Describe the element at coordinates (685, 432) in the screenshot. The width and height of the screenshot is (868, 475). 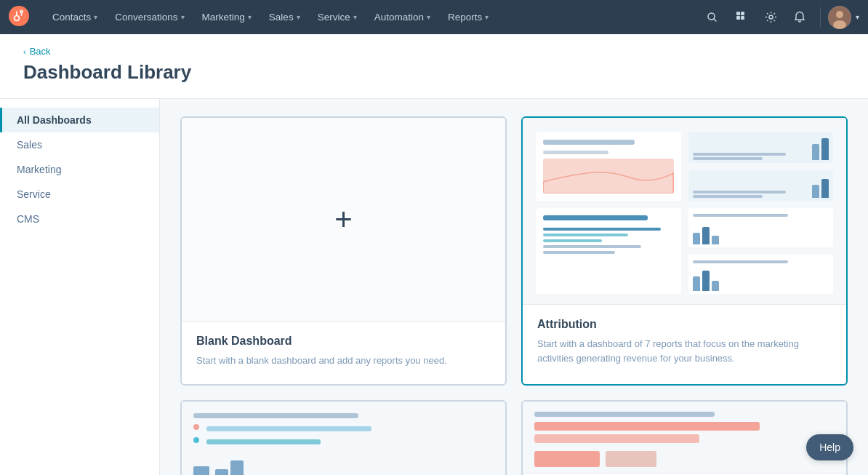
I see `partial2-bar-row` at that location.